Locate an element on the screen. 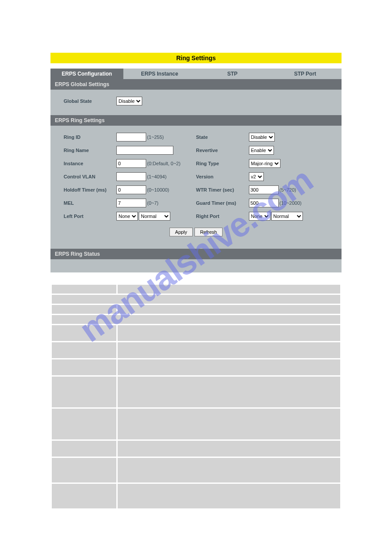 The height and width of the screenshot is (555, 392). instance-hint: (0:Default, 0~2) is located at coordinates (164, 163).